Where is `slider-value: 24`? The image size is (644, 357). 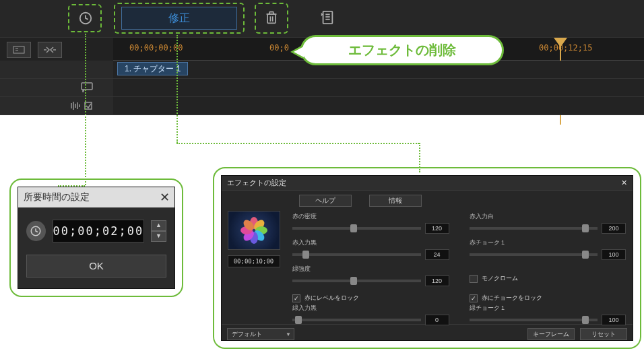 slider-value: 24 is located at coordinates (437, 255).